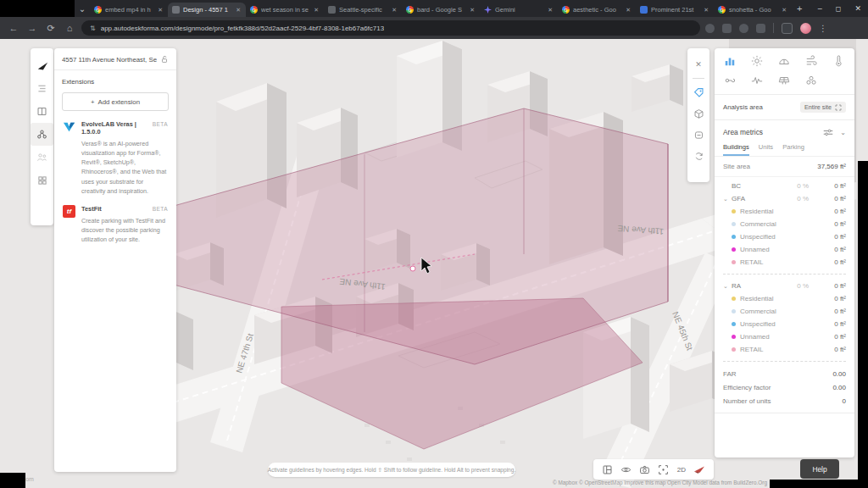 The width and height of the screenshot is (868, 488). I want to click on analysis-area-selector: Entire site, so click(823, 107).